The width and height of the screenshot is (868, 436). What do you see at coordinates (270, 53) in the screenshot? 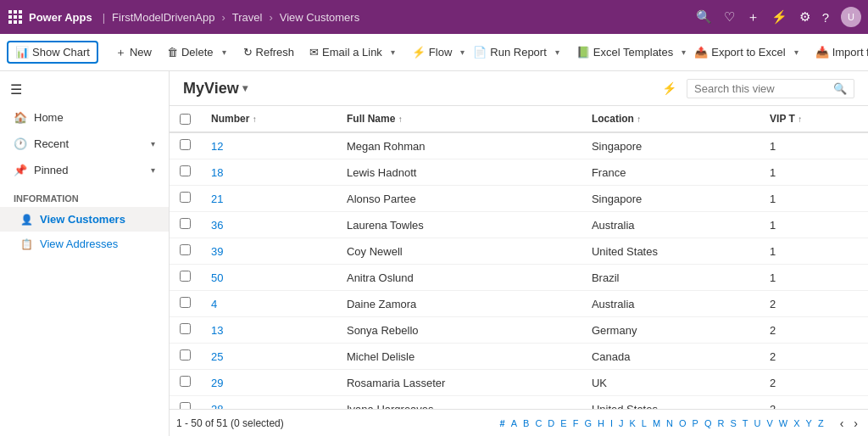
I see `refresh-button: ↻ Refresh` at bounding box center [270, 53].